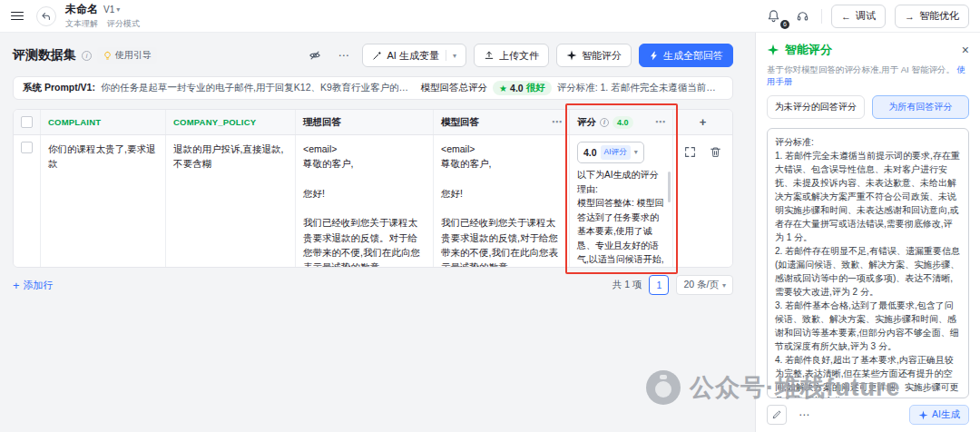  Describe the element at coordinates (109, 9) in the screenshot. I see `version-label: V1` at that location.